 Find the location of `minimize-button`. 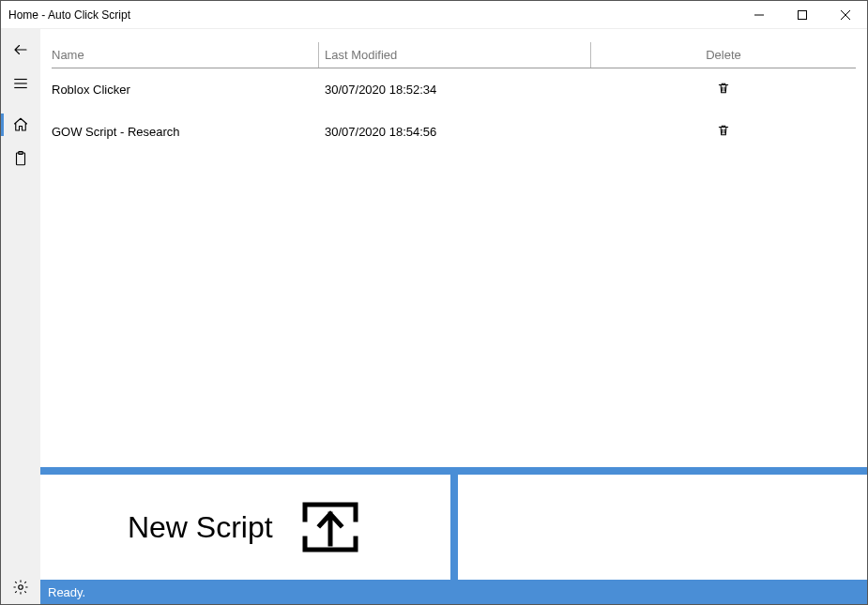

minimize-button is located at coordinates (759, 15).